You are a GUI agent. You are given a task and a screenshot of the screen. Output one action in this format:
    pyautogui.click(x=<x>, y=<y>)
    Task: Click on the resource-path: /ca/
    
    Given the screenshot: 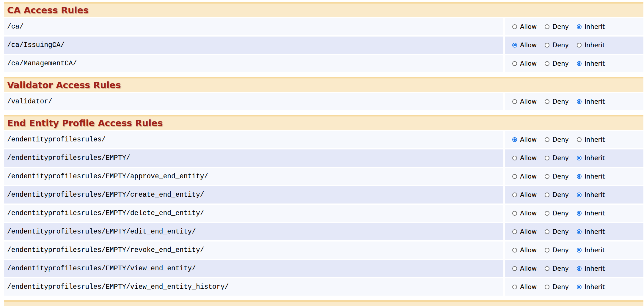 What is the action you would take?
    pyautogui.click(x=15, y=27)
    